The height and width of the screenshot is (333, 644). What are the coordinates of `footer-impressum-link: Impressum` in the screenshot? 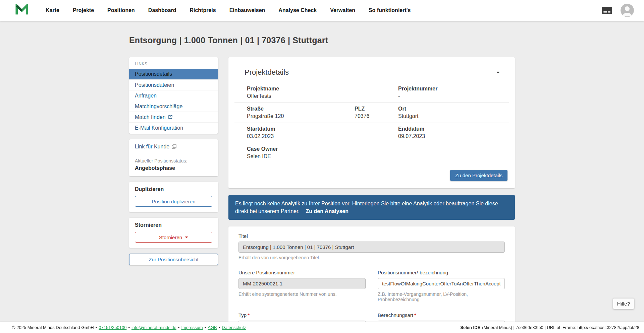 It's located at (192, 328).